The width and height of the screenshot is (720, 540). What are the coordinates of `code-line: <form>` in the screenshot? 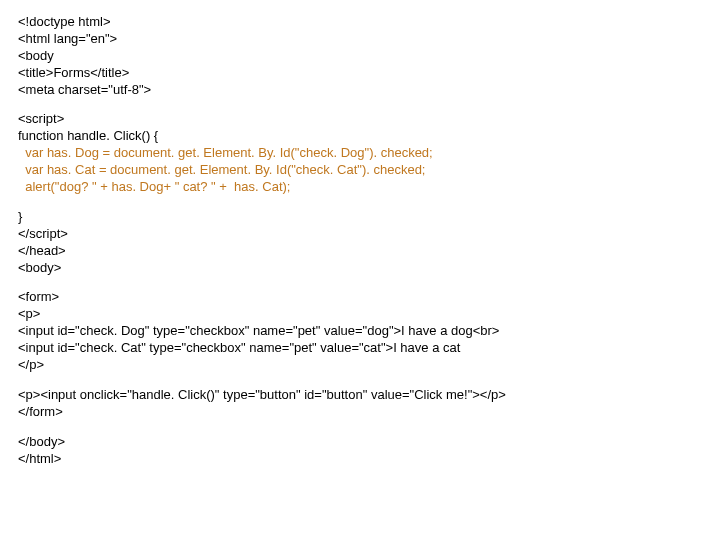 It's located at (360, 298).